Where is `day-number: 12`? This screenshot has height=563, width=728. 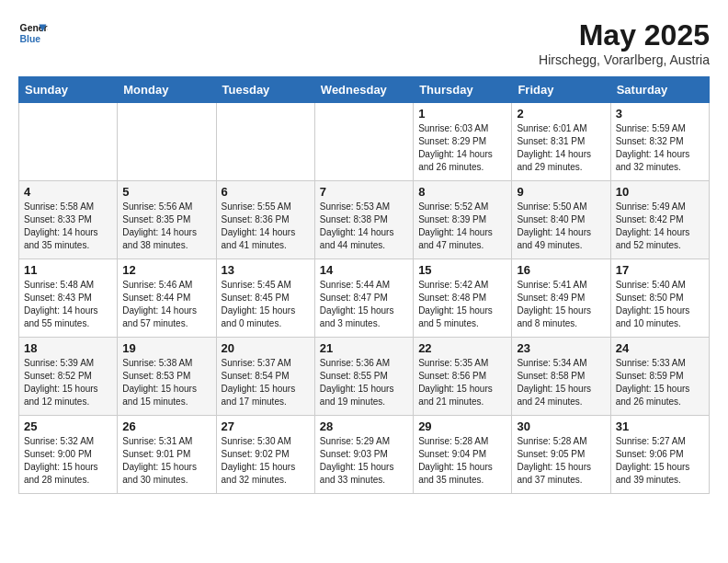 day-number: 12 is located at coordinates (166, 270).